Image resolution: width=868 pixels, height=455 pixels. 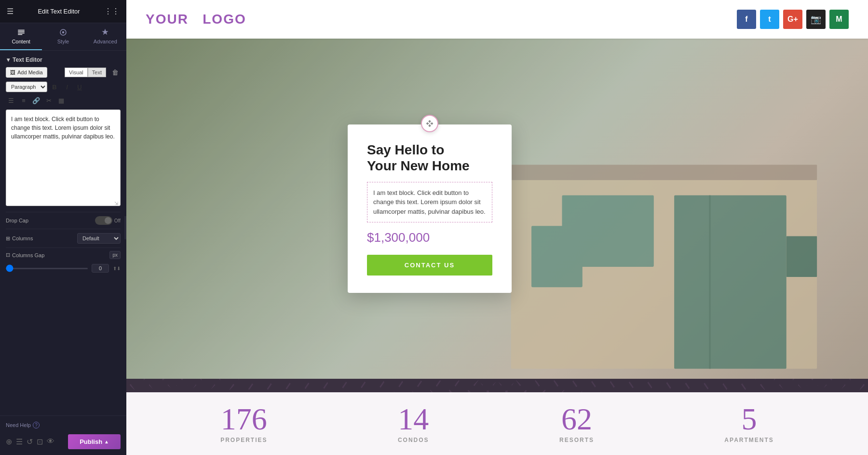 What do you see at coordinates (21, 37) in the screenshot?
I see `tab-content: Content` at bounding box center [21, 37].